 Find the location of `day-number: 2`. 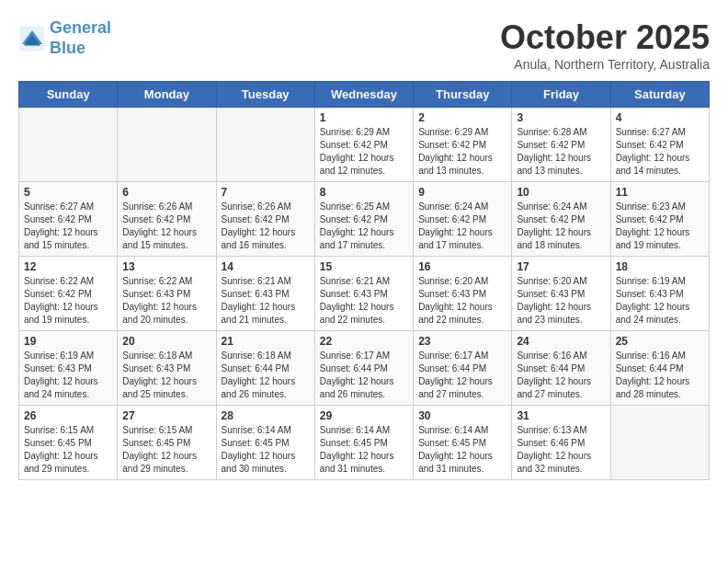

day-number: 2 is located at coordinates (462, 118).